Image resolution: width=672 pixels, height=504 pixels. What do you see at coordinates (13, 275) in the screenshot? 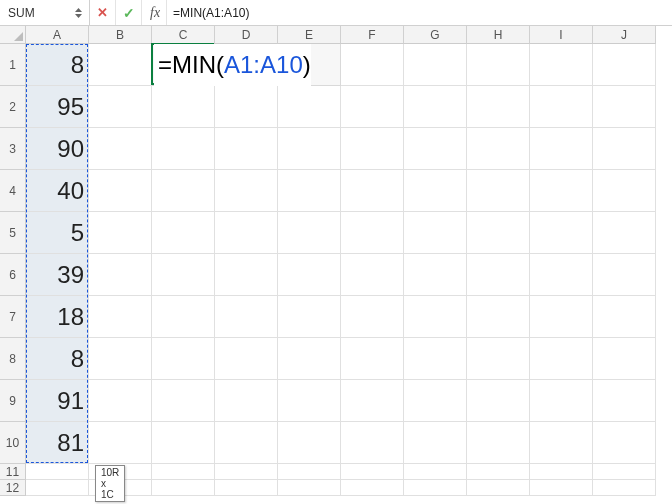
I see `row-header-6: 6` at bounding box center [13, 275].